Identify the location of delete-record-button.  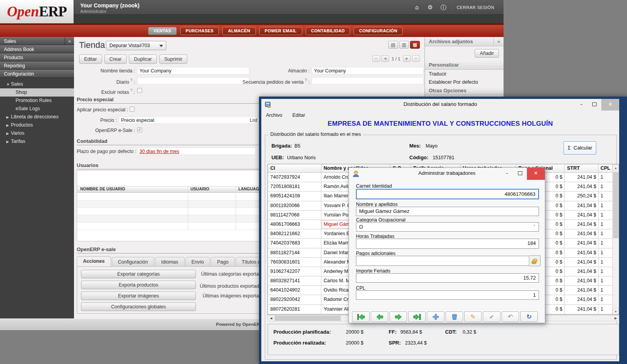
(454, 317).